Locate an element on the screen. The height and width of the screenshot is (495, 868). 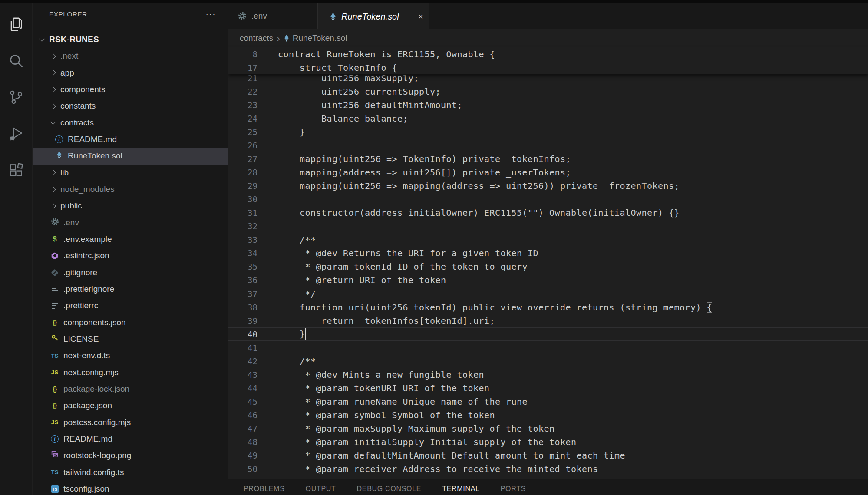
code-line-47: 47 * @param maxSupply Maximum supply of … is located at coordinates (548, 429).